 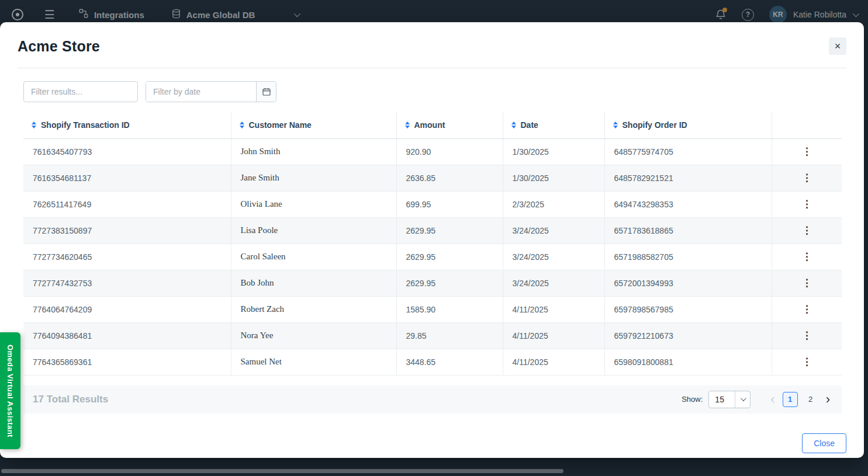 What do you see at coordinates (773, 399) in the screenshot?
I see `previous-page-icon: ‹` at bounding box center [773, 399].